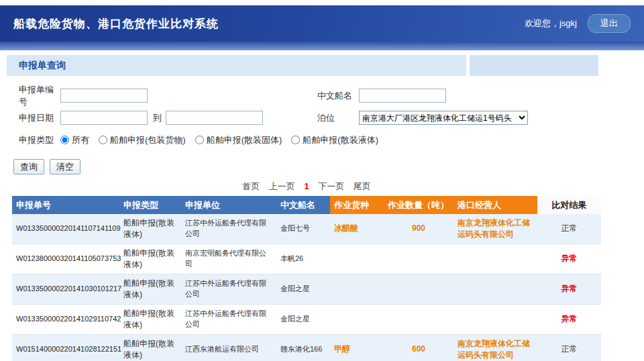 The image size is (644, 361). Describe the element at coordinates (75, 140) in the screenshot. I see `radio-all: 所有` at that location.